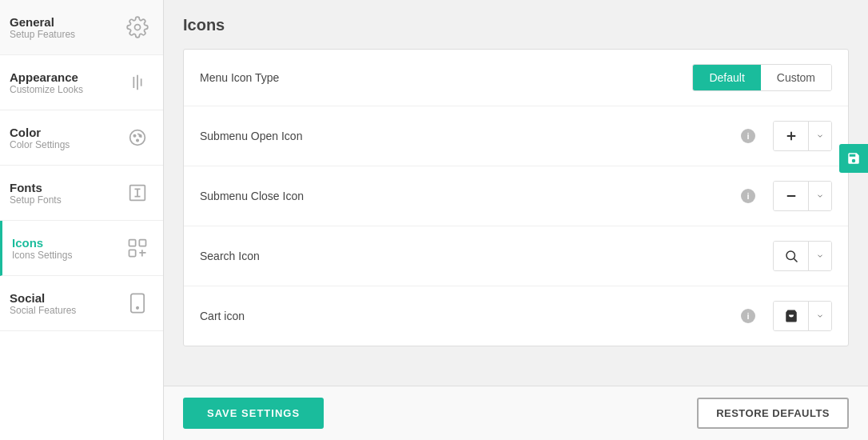 The height and width of the screenshot is (440, 868). Describe the element at coordinates (802, 256) in the screenshot. I see `icon-selector-search-icon` at that location.